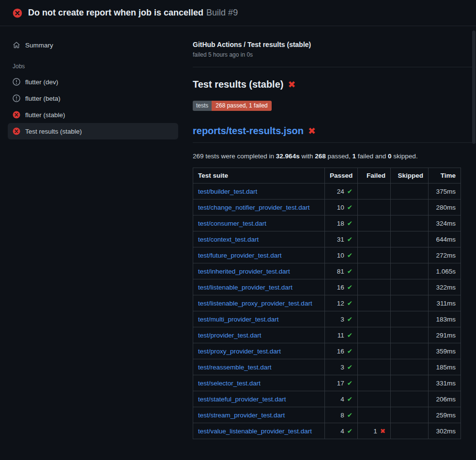 The height and width of the screenshot is (460, 476). Describe the element at coordinates (93, 98) in the screenshot. I see `sidebar-item-flutter-beta: flutter (beta)` at that location.